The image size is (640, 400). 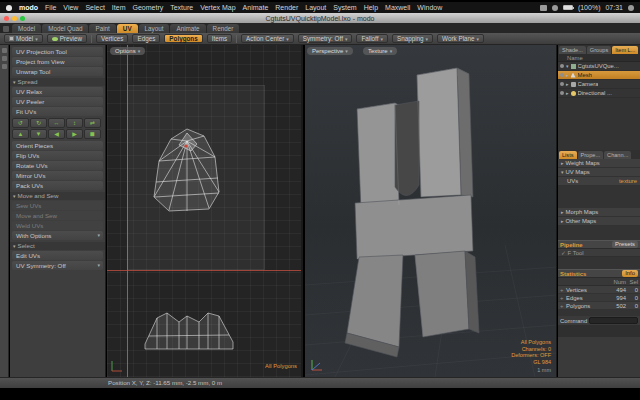 I want to click on preview-button: Preview, so click(x=67, y=38).